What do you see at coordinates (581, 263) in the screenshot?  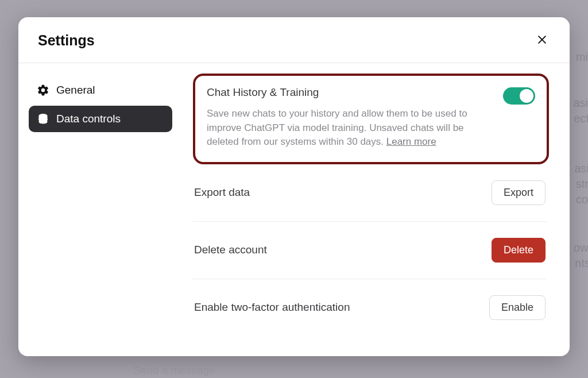 I see `background-text: nts` at bounding box center [581, 263].